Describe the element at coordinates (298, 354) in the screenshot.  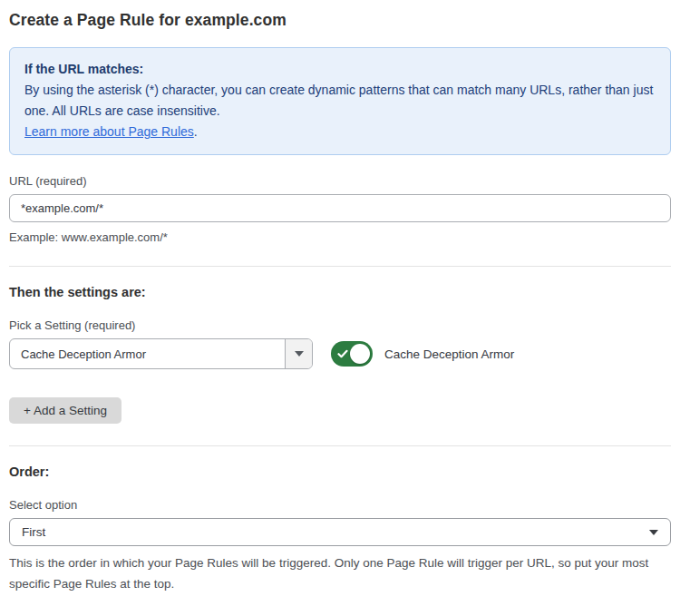
I see `setting-select-arrow-button` at that location.